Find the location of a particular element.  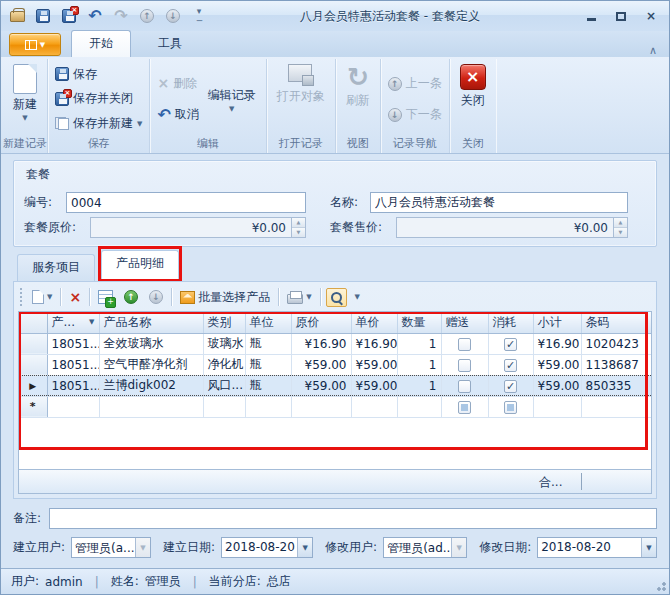

cell-name: 空气甲醛净化剂 is located at coordinates (151, 364).